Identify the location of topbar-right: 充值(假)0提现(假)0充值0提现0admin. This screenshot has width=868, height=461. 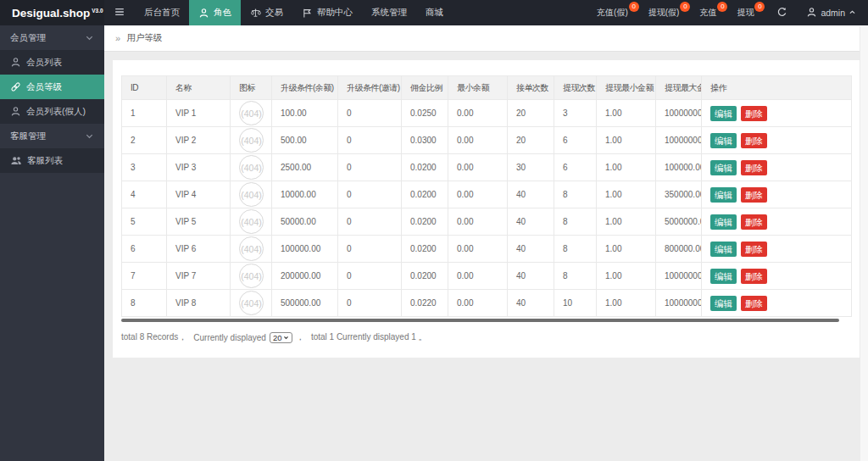
(729, 13).